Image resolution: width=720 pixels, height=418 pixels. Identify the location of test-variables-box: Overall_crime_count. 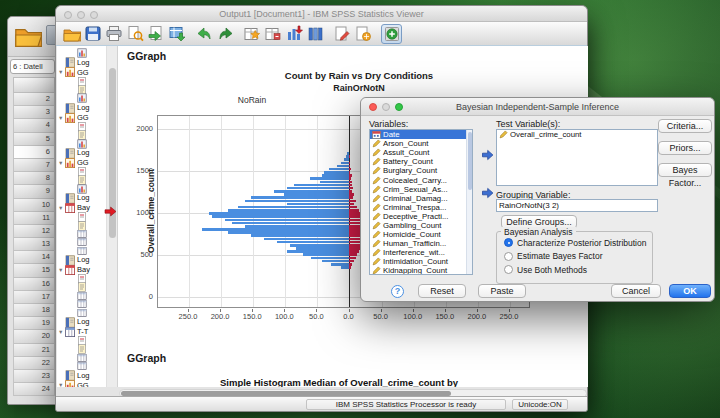
(577, 158).